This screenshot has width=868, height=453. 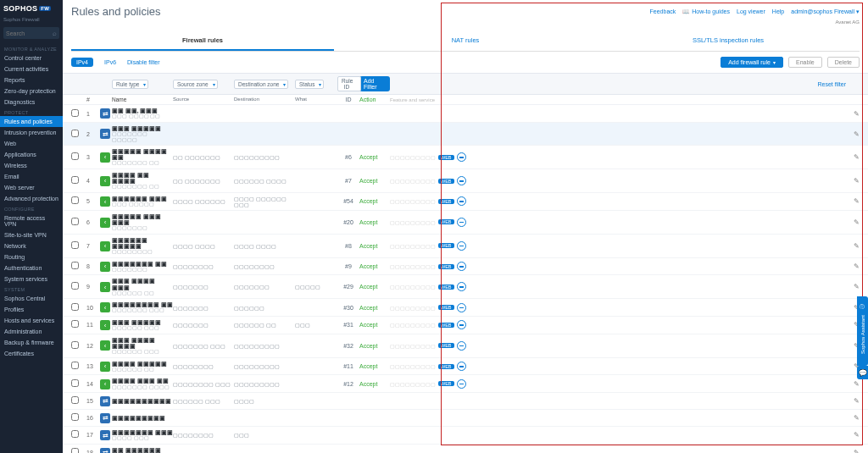 What do you see at coordinates (261, 85) in the screenshot?
I see `dest-zone-select: Destination zone▾` at bounding box center [261, 85].